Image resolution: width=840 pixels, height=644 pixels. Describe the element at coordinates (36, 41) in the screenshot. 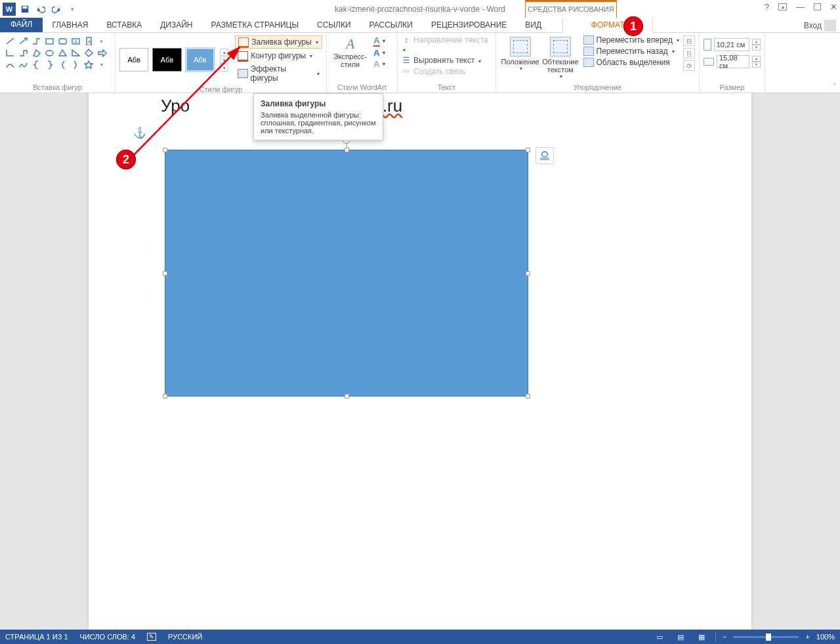

I see `shape-connector-icon` at that location.